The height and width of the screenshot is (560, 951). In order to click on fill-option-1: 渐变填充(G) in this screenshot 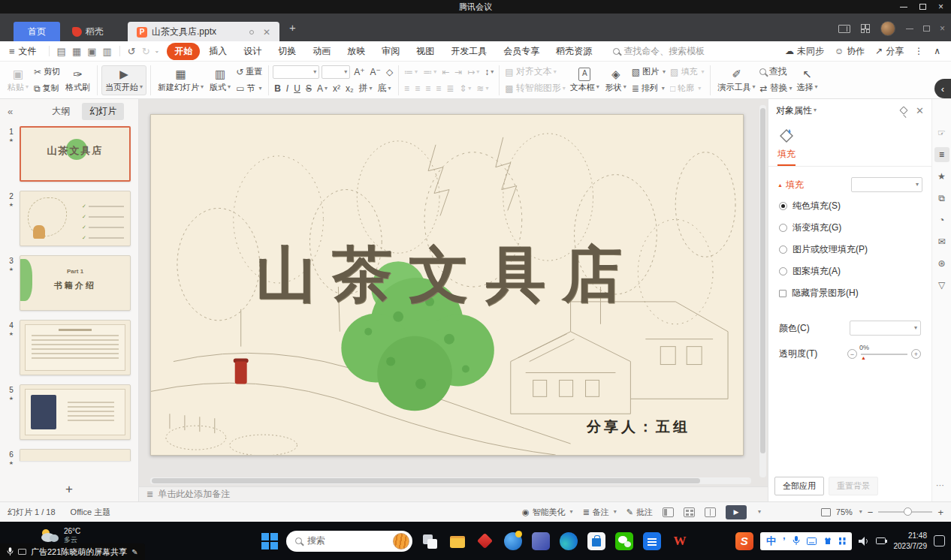, I will do `click(850, 228)`.